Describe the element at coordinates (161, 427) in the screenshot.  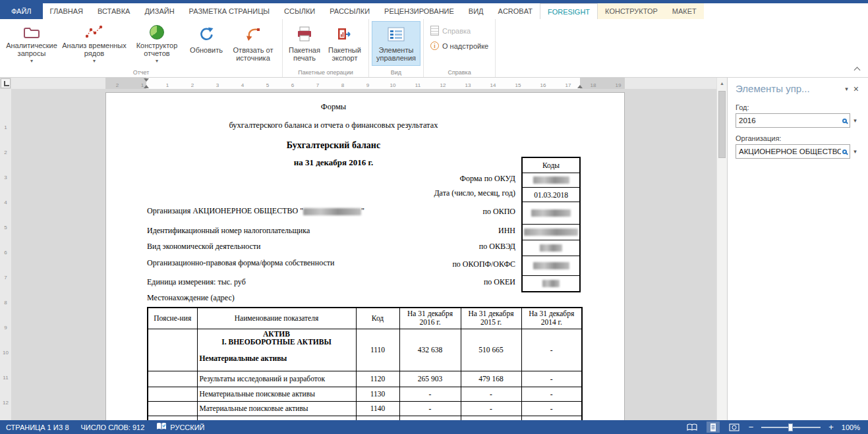
I see `proofing-book-icon` at that location.